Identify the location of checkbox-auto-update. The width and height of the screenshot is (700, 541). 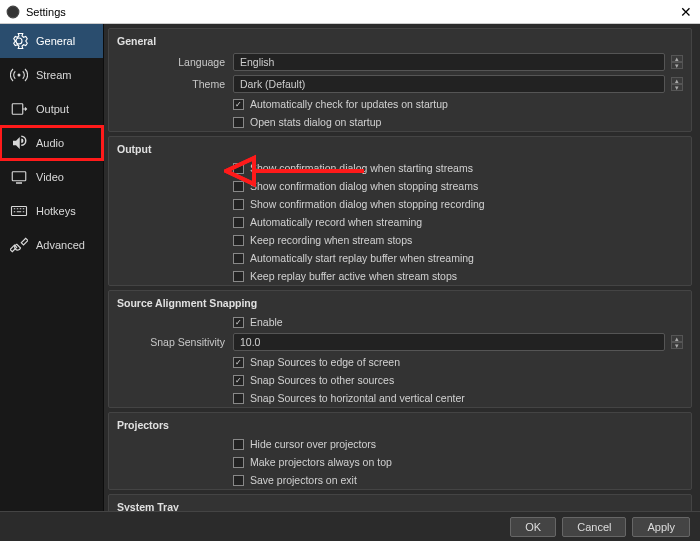
(238, 104).